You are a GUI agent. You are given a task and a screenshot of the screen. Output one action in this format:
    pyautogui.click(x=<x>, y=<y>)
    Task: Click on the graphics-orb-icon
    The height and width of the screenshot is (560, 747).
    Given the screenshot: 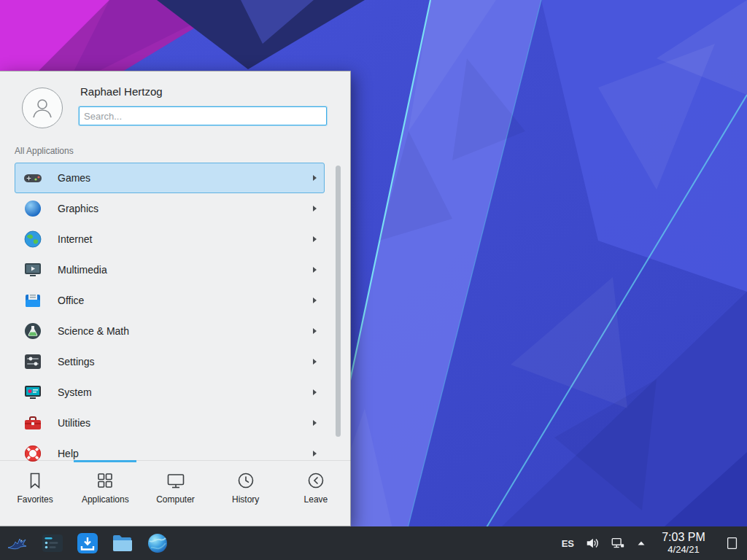 What is the action you would take?
    pyautogui.click(x=33, y=209)
    